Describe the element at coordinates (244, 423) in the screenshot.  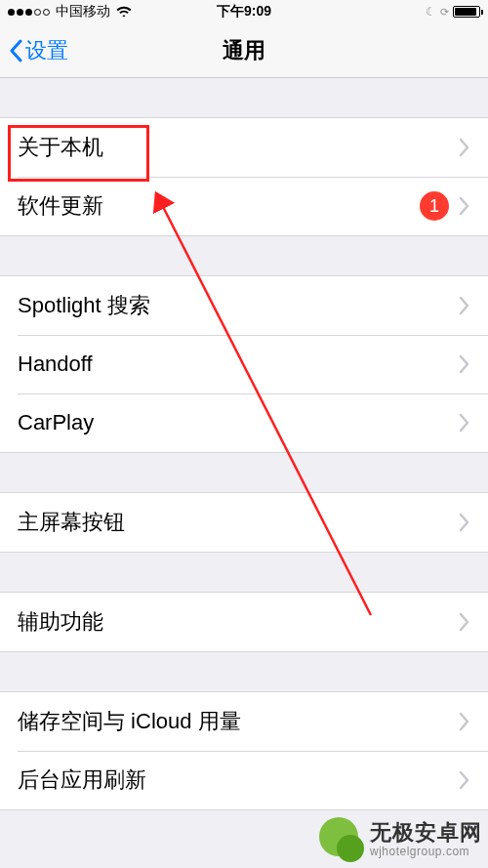
I see `row-carplay: CarPlay` at that location.